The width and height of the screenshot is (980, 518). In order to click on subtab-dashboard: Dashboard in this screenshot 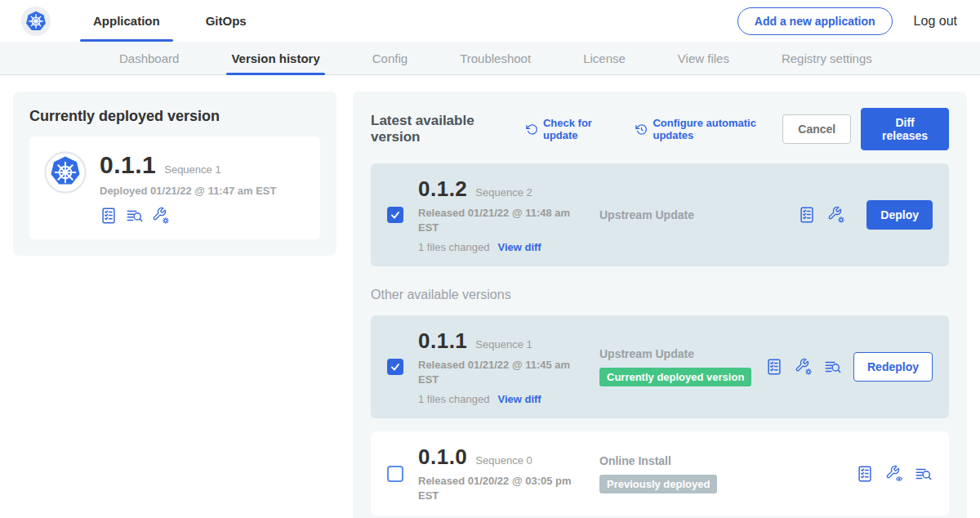, I will do `click(149, 58)`.